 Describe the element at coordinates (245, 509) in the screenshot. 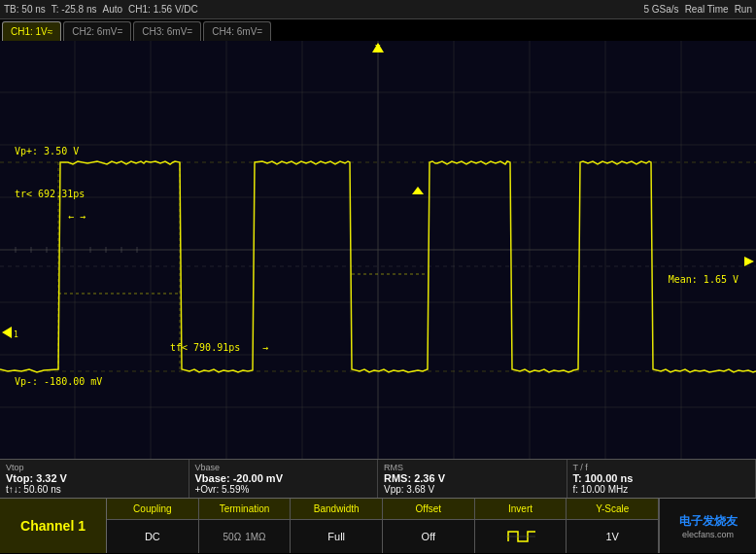

I see `termination-label: Termination` at that location.